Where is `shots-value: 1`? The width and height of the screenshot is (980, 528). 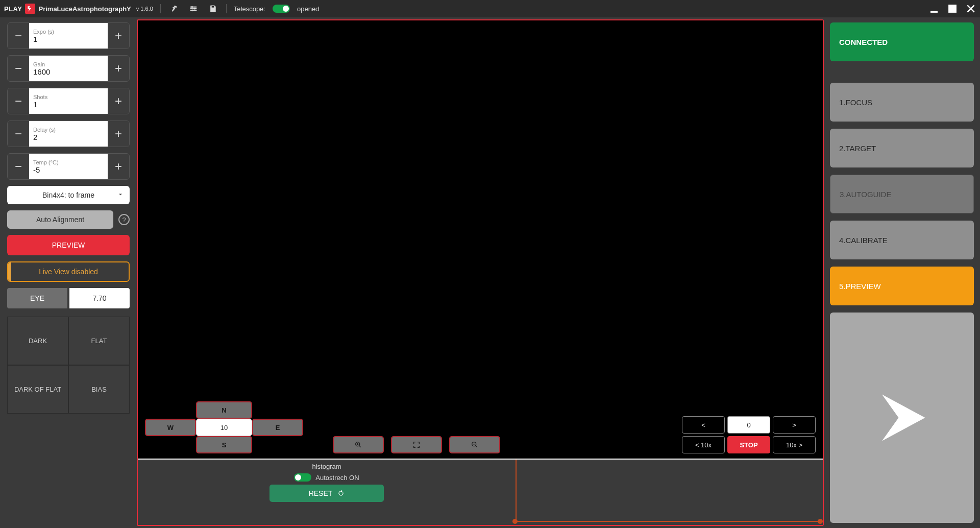
shots-value: 1 is located at coordinates (68, 104).